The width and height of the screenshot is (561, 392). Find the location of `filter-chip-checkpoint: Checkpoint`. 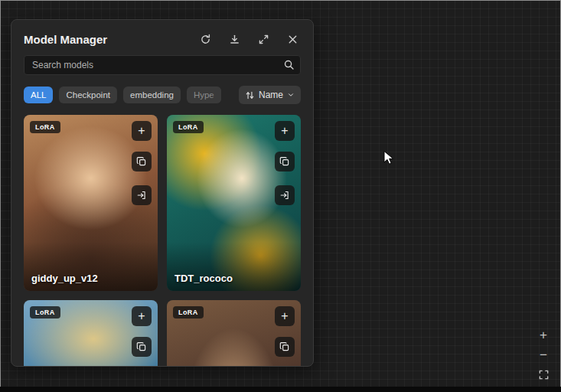

filter-chip-checkpoint: Checkpoint is located at coordinates (88, 95).